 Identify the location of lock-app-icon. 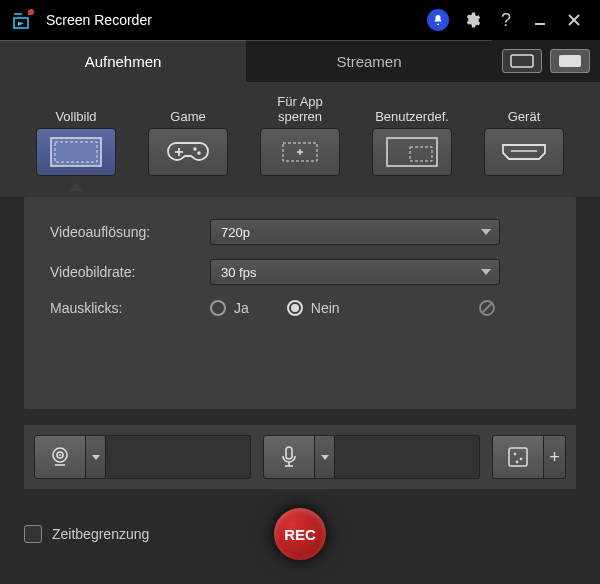
(300, 152).